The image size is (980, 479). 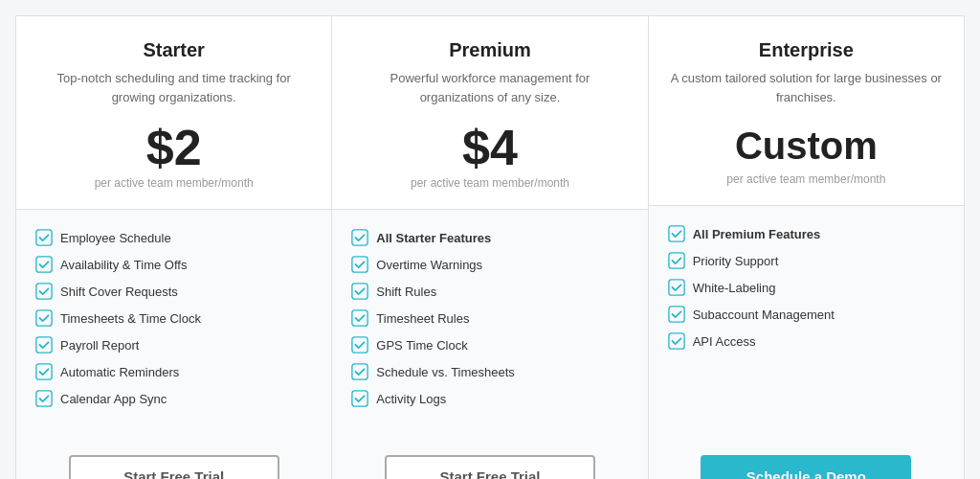 What do you see at coordinates (806, 146) in the screenshot?
I see `plan-price-enterprise: Custom` at bounding box center [806, 146].